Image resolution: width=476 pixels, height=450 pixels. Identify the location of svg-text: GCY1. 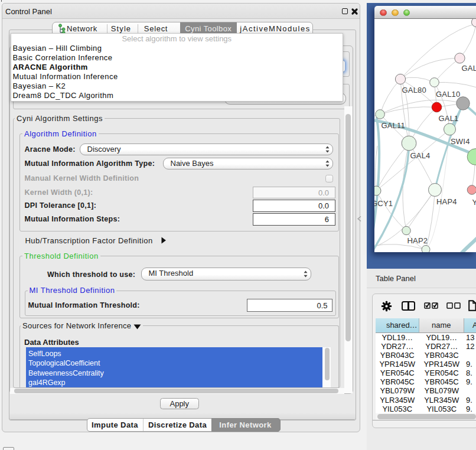
(384, 203).